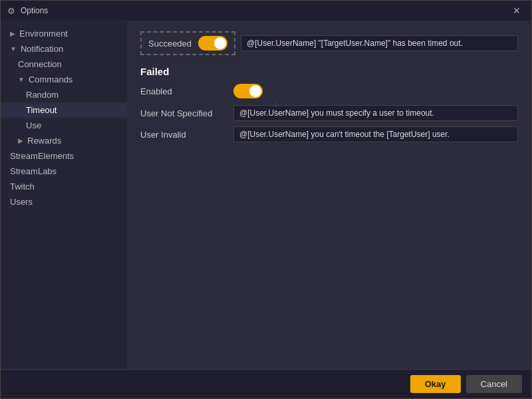 The height and width of the screenshot is (399, 532). What do you see at coordinates (266, 384) in the screenshot?
I see `footer: Okay Cancel` at bounding box center [266, 384].